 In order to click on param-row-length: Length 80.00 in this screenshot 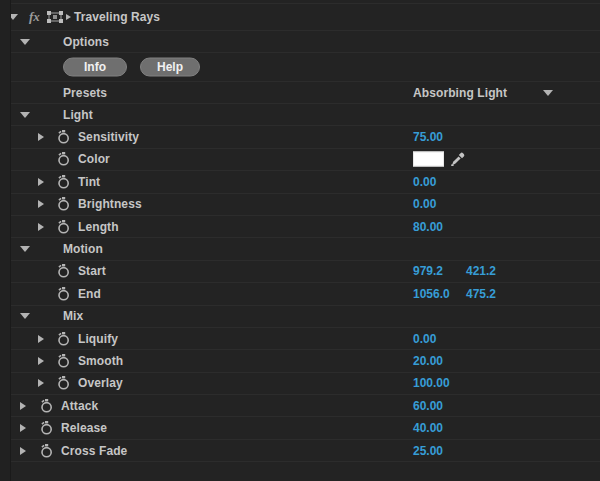, I will do `click(300, 227)`.